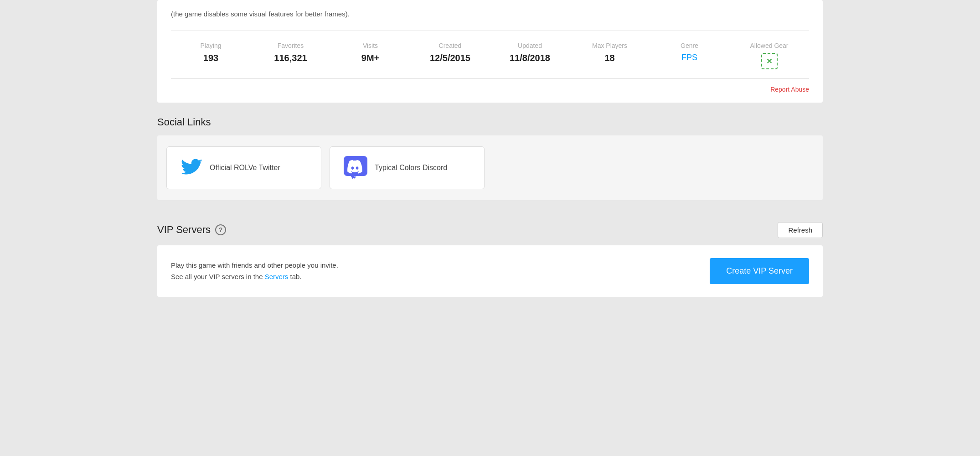  What do you see at coordinates (490, 168) in the screenshot?
I see `social-links-grid: Official ROLVe Twitter Typical Colors Di…` at bounding box center [490, 168].